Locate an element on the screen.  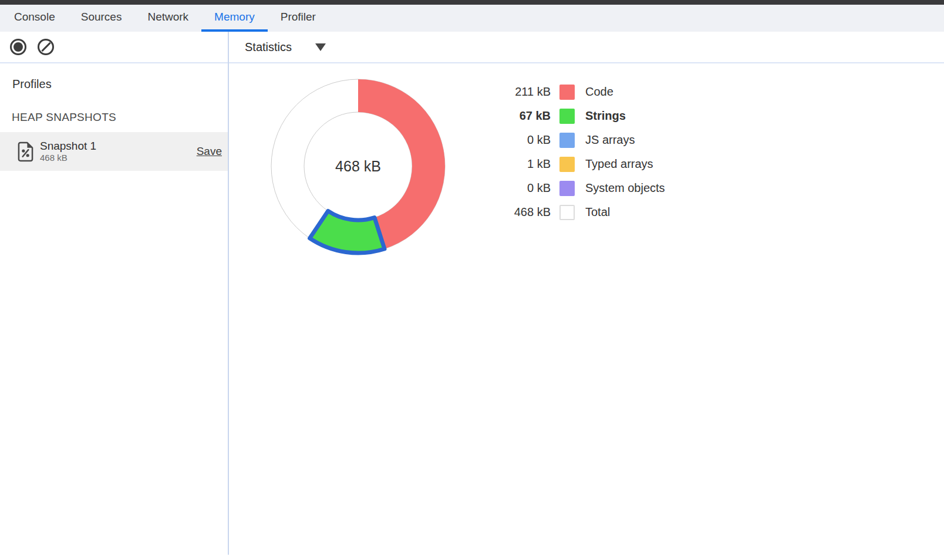
panel-tab-bar: ConsoleSourcesNetworkMemoryProfiler is located at coordinates (472, 18).